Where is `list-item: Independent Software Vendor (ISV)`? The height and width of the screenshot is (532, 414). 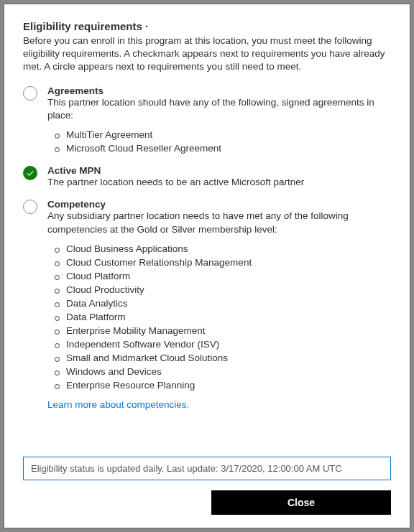 list-item: Independent Software Vendor (ISV) is located at coordinates (229, 345).